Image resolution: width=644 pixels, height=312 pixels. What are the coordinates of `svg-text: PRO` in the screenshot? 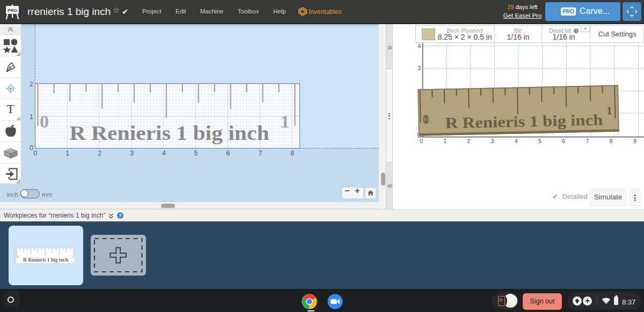 It's located at (12, 11).